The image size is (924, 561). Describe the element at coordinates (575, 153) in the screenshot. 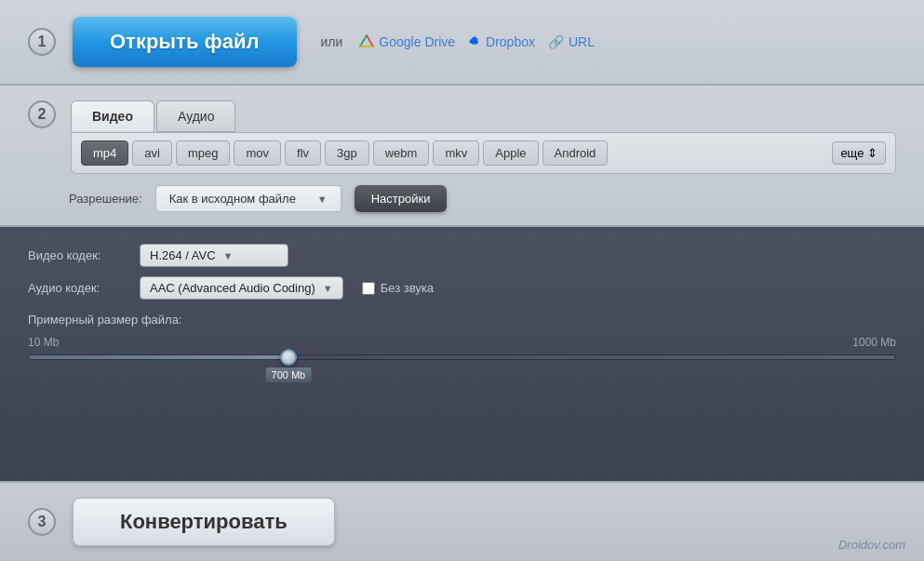

I see `format-android: Android` at that location.